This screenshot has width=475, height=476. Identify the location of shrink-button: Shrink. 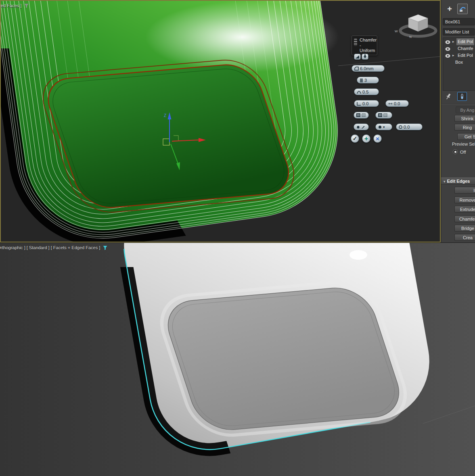
(465, 119).